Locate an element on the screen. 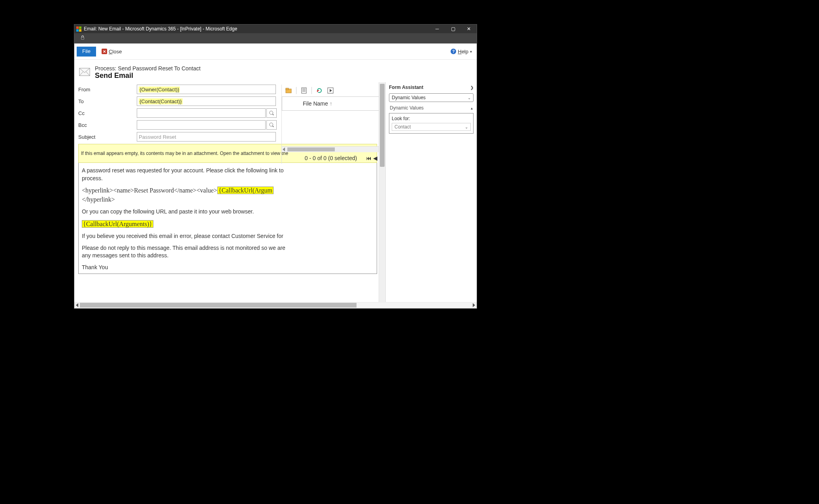 This screenshot has height=504, width=819. assistant-section-label: Dynamic Values is located at coordinates (407, 108).